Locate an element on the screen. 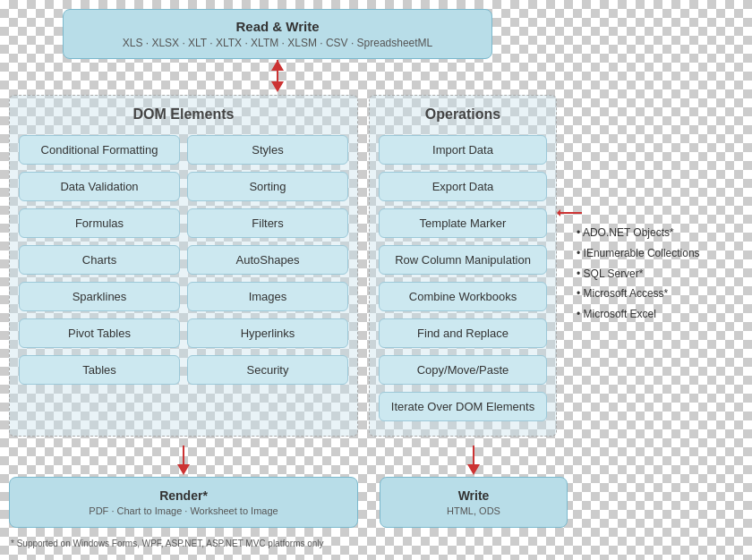  right-list-item-0: ADO.NET Objects* is located at coordinates (638, 233).